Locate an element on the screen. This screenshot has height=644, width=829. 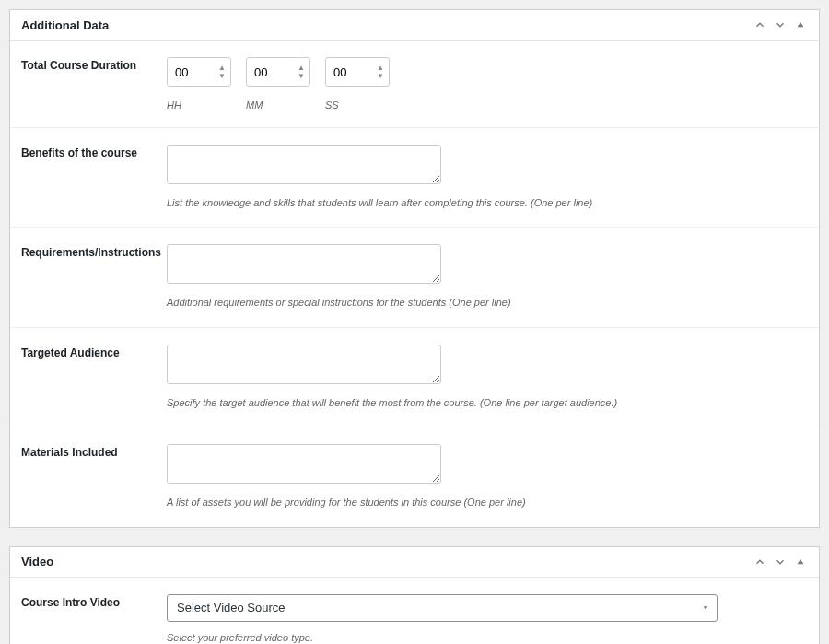
hh-unit-label: HH is located at coordinates (199, 105).